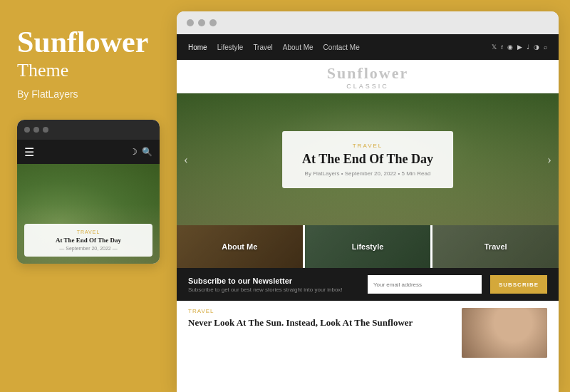  I want to click on nav-lifestyle: Lifestyle, so click(231, 47).